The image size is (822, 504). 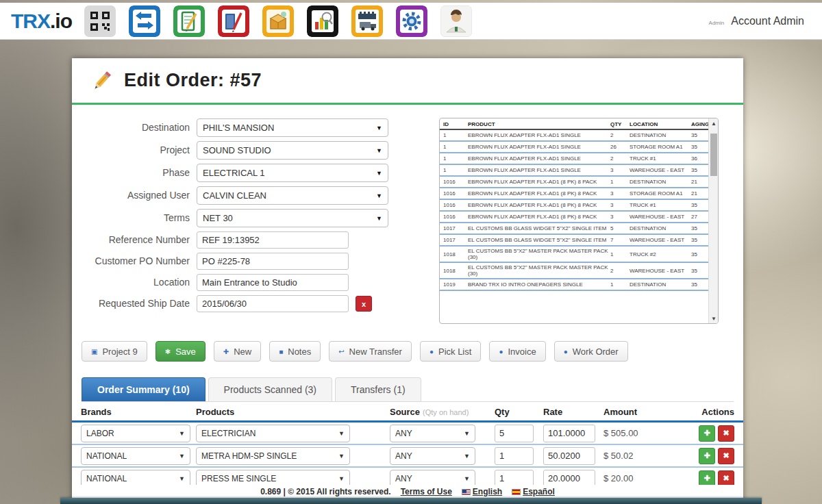 What do you see at coordinates (189, 21) in the screenshot?
I see `orders-icon` at bounding box center [189, 21].